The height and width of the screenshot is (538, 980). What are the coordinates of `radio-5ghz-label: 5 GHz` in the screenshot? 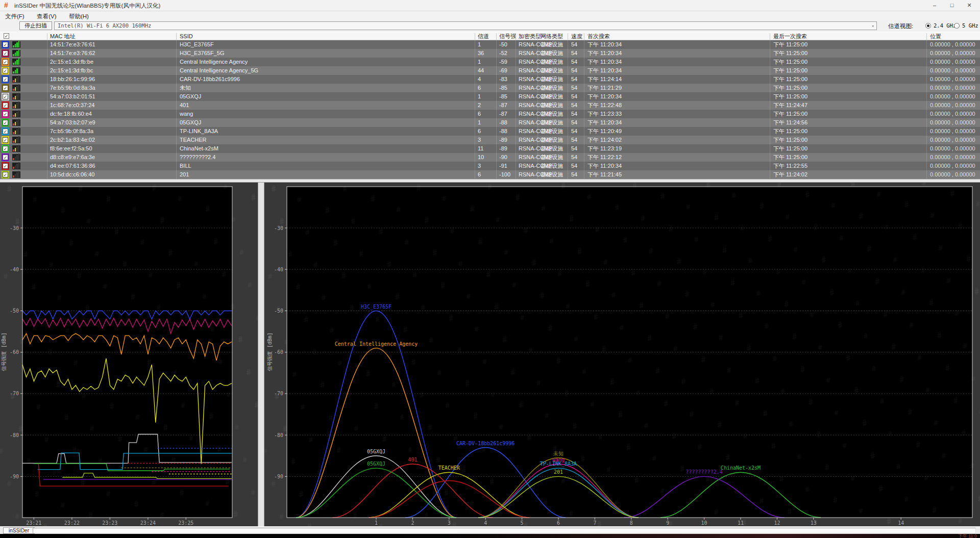 It's located at (970, 25).